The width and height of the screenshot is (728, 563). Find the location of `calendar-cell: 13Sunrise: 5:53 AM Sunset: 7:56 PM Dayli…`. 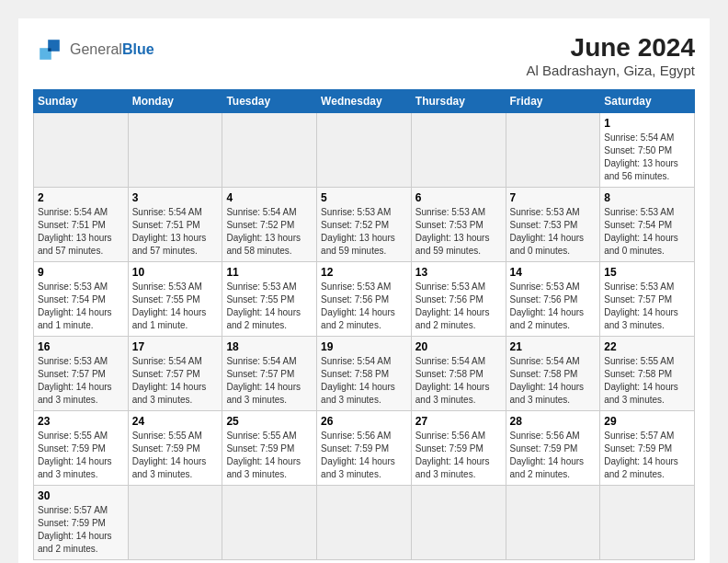

calendar-cell: 13Sunrise: 5:53 AM Sunset: 7:56 PM Dayli… is located at coordinates (458, 300).